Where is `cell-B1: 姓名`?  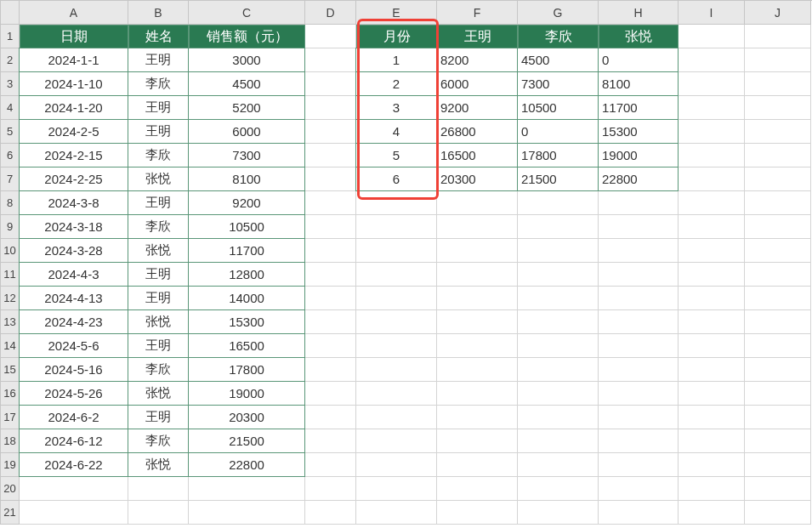 cell-B1: 姓名 is located at coordinates (158, 37).